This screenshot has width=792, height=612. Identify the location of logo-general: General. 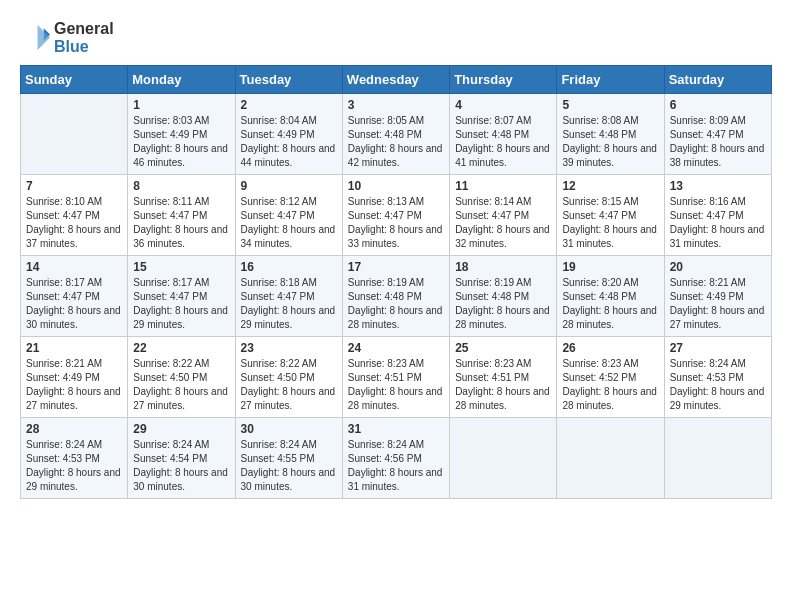
(84, 28).